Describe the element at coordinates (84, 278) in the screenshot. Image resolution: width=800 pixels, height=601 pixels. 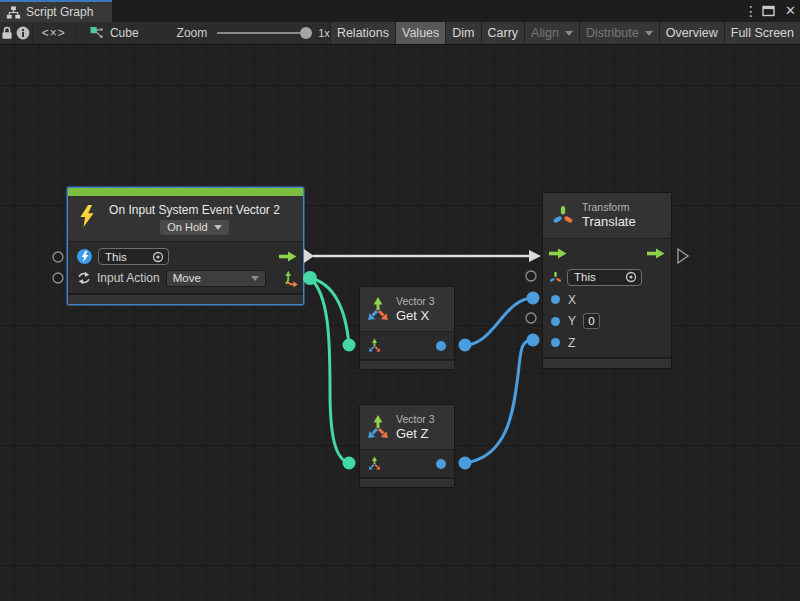
I see `input-action-icon` at that location.